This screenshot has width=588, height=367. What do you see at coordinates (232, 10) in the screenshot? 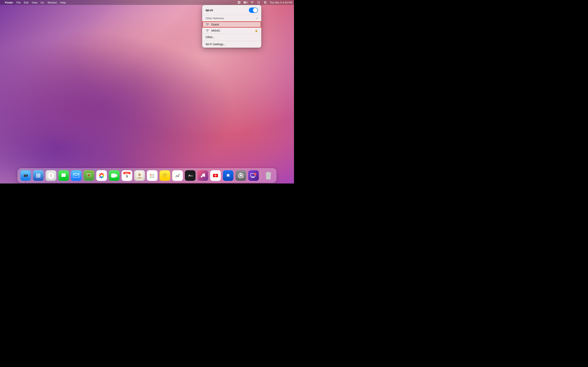
I see `wifi-panel-header: Wi-Fi` at bounding box center [232, 10].